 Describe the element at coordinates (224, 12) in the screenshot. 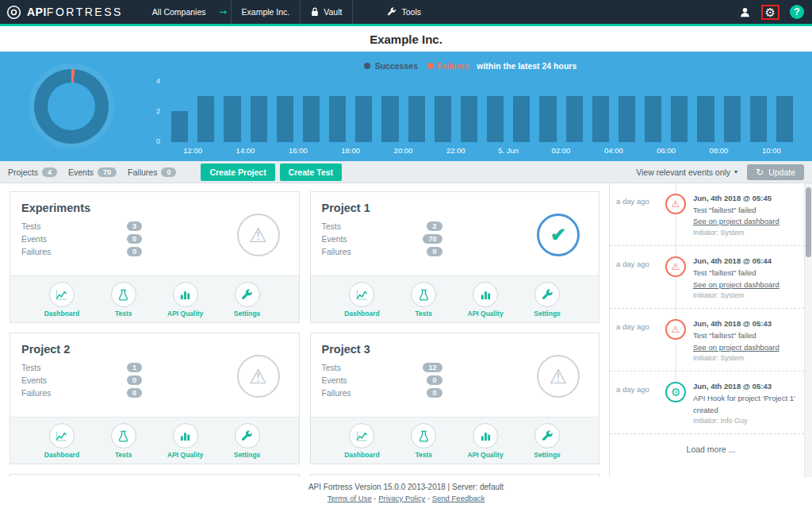

I see `arrow-right-icon: ➞` at that location.